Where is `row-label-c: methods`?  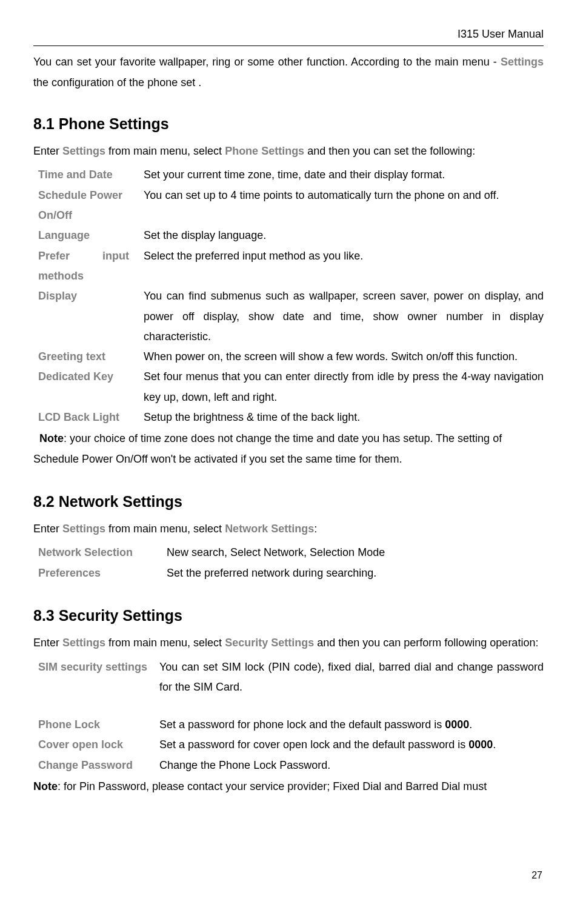 row-label-c: methods is located at coordinates (87, 276).